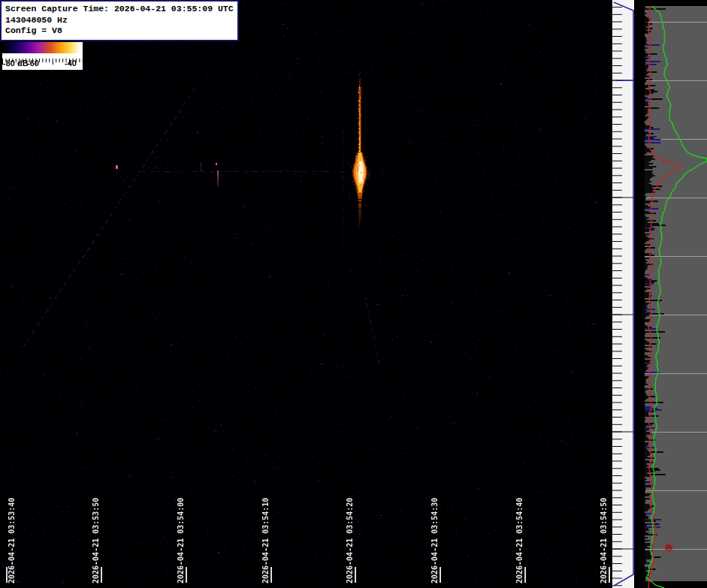 The image size is (707, 588). I want to click on frequency-text: 143048050 Hz, so click(120, 21).